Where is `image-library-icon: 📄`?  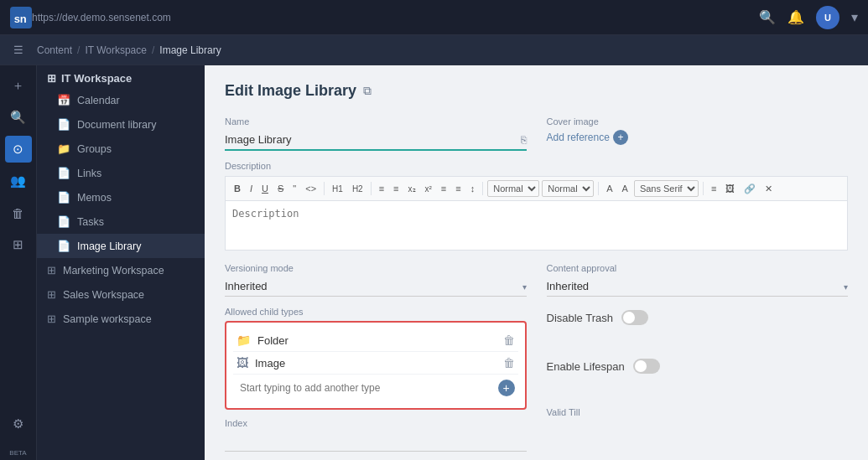
image-library-icon: 📄 is located at coordinates (64, 246).